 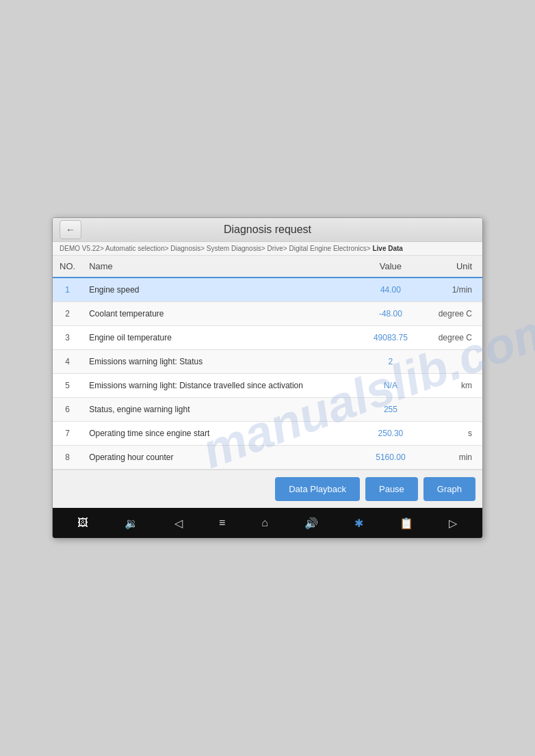 What do you see at coordinates (391, 362) in the screenshot?
I see `row-value: 2` at bounding box center [391, 362].